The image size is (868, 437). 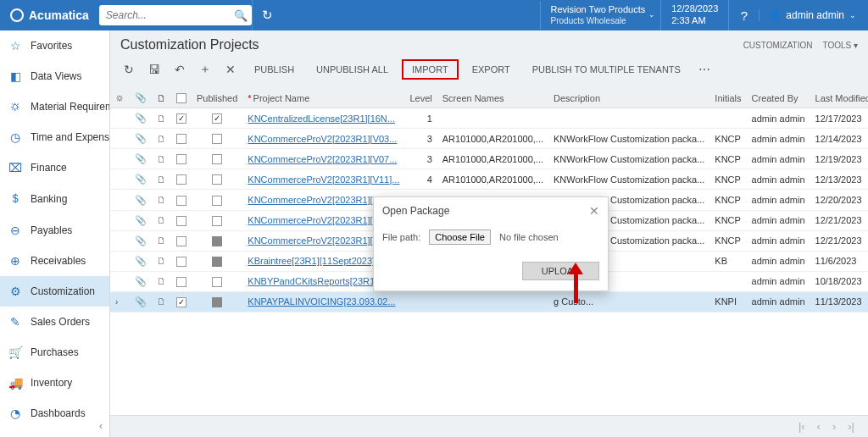 I want to click on col-published: Published, so click(x=217, y=98).